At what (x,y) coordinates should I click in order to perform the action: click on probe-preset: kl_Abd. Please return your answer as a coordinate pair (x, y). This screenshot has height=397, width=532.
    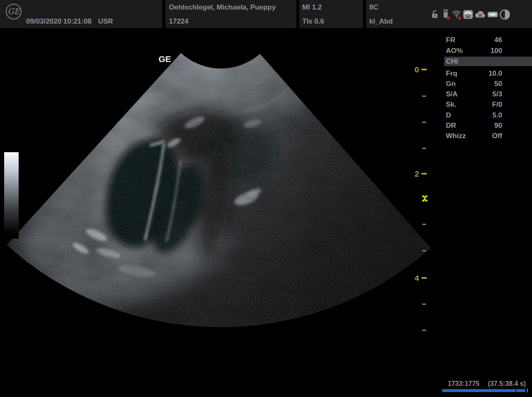
    Looking at the image, I should click on (381, 22).